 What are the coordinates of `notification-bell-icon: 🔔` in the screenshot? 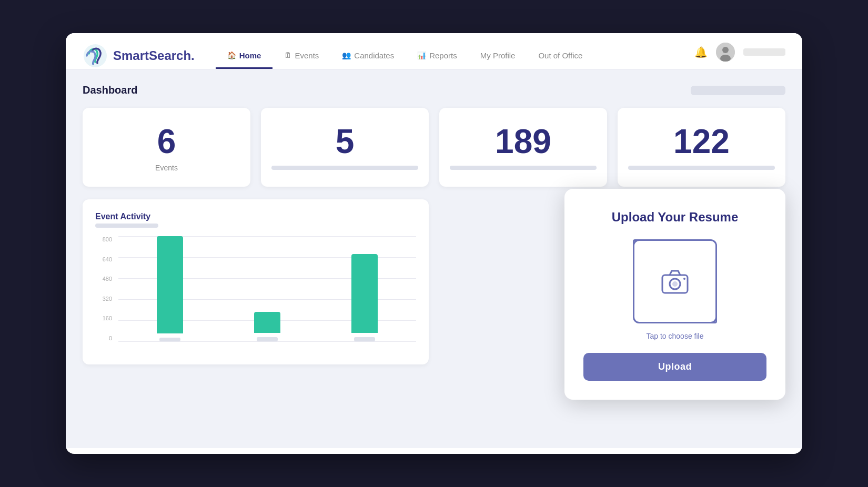 It's located at (701, 52).